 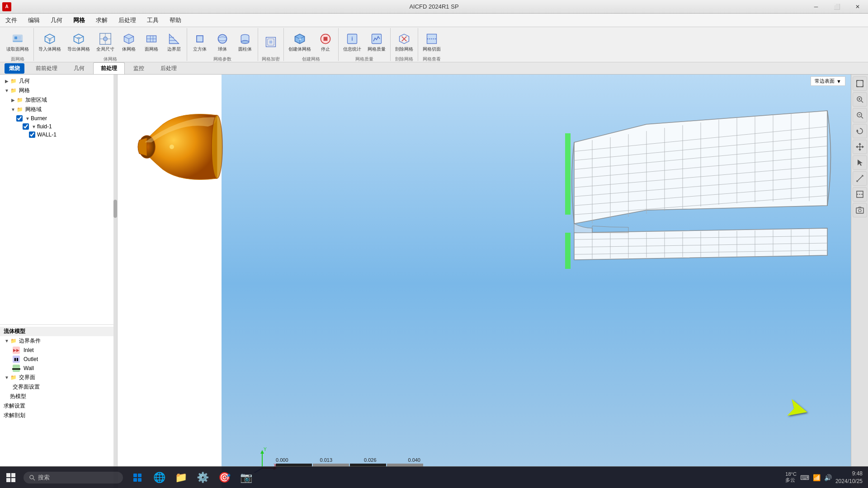 What do you see at coordinates (828, 81) in the screenshot?
I see `view-dropdown: 常边表面 ▼` at bounding box center [828, 81].